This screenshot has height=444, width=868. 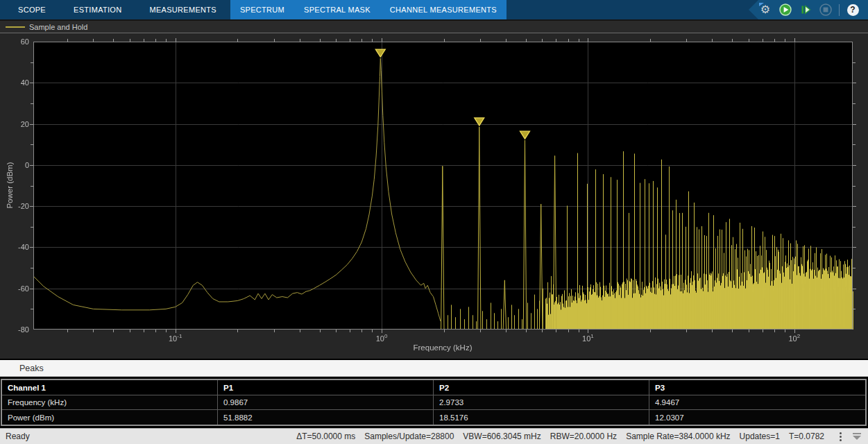 I want to click on toolbar-divider, so click(x=840, y=10).